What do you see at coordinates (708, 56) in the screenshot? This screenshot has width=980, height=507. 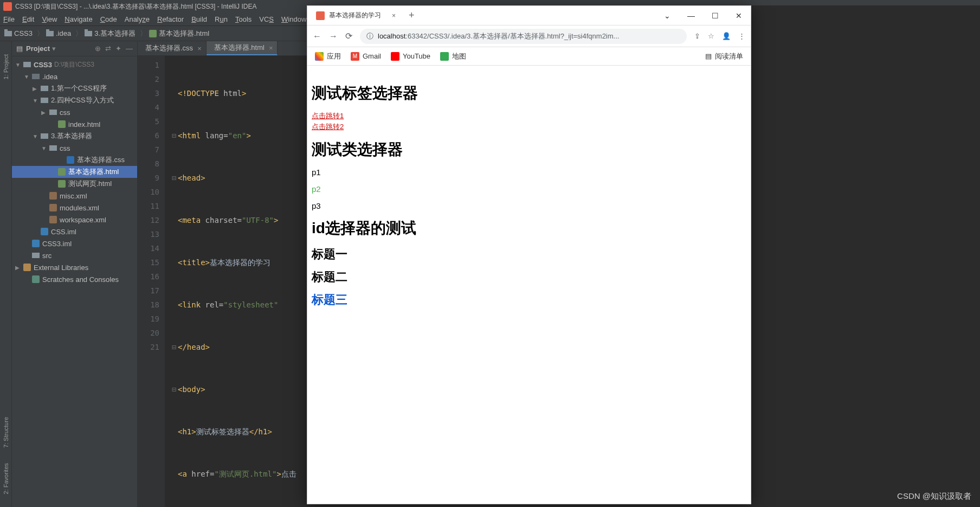 I see `list-icon: ▤` at bounding box center [708, 56].